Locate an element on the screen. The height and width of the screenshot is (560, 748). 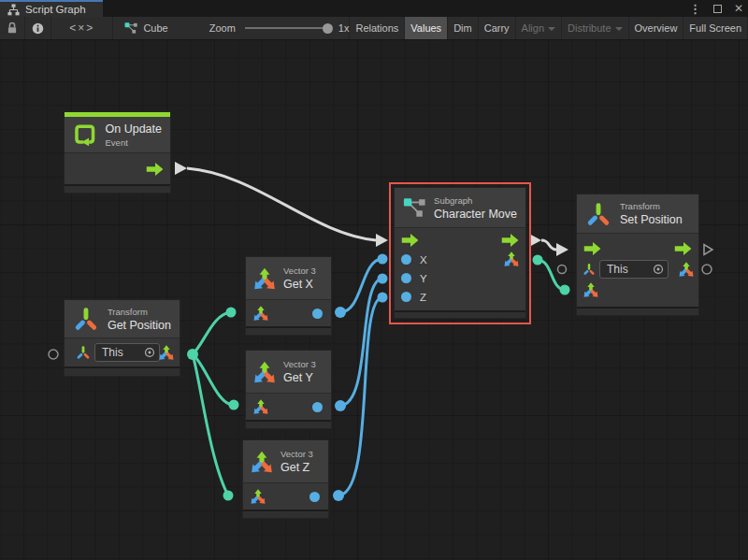
node-get-y: Vector 3 Get Y is located at coordinates (288, 389).